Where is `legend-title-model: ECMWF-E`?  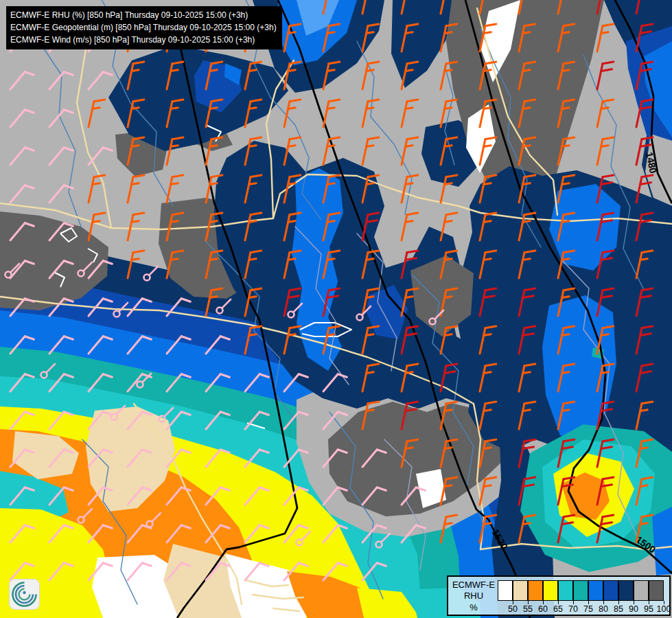
legend-title-model: ECMWF-E is located at coordinates (474, 585).